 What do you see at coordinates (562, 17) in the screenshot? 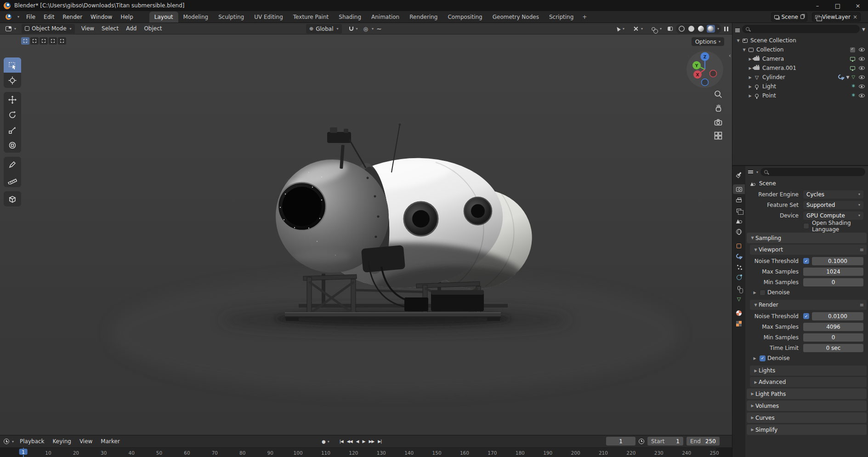
I see `workspace-tab: Scripting` at bounding box center [562, 17].